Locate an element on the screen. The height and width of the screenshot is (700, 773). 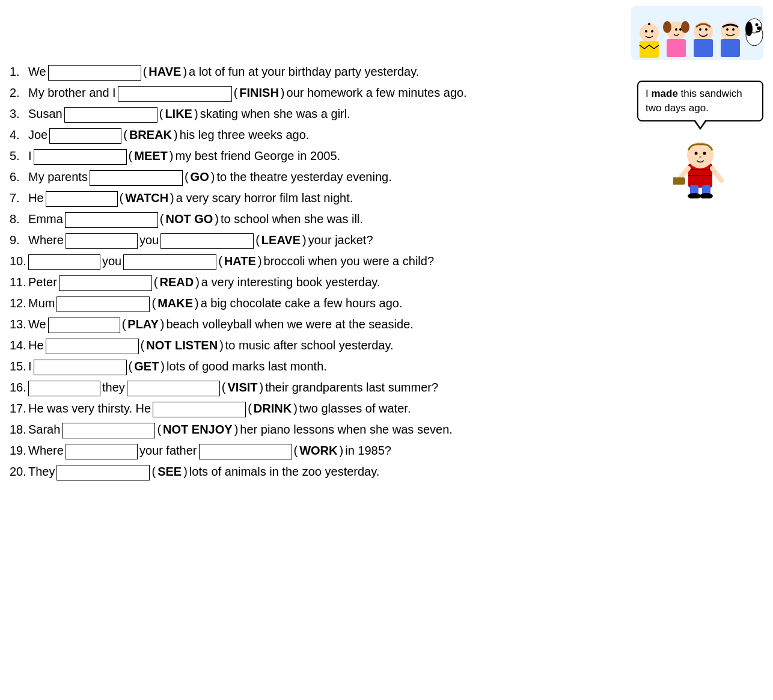
ex1-text1: We is located at coordinates (37, 72).